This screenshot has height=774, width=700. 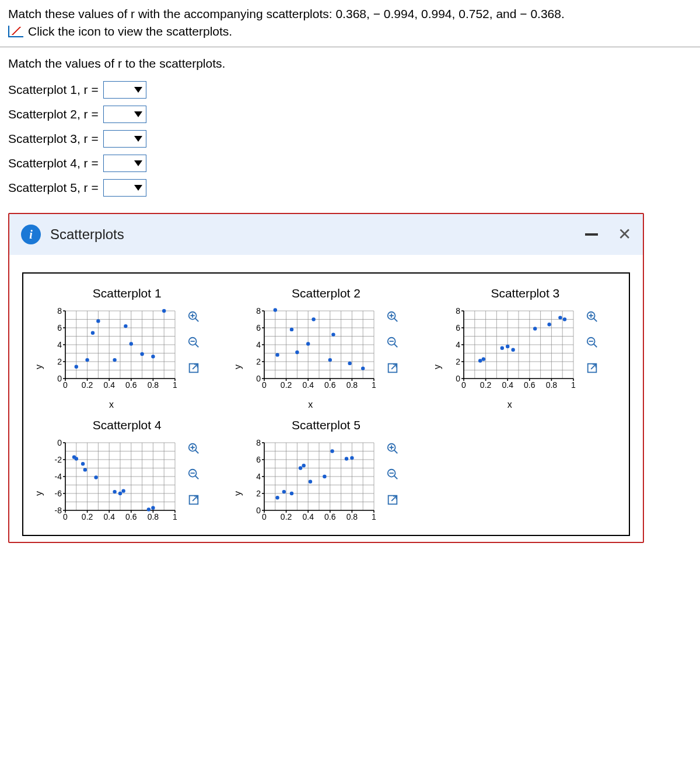 What do you see at coordinates (259, 477) in the screenshot?
I see `svg-text: 4` at bounding box center [259, 477].